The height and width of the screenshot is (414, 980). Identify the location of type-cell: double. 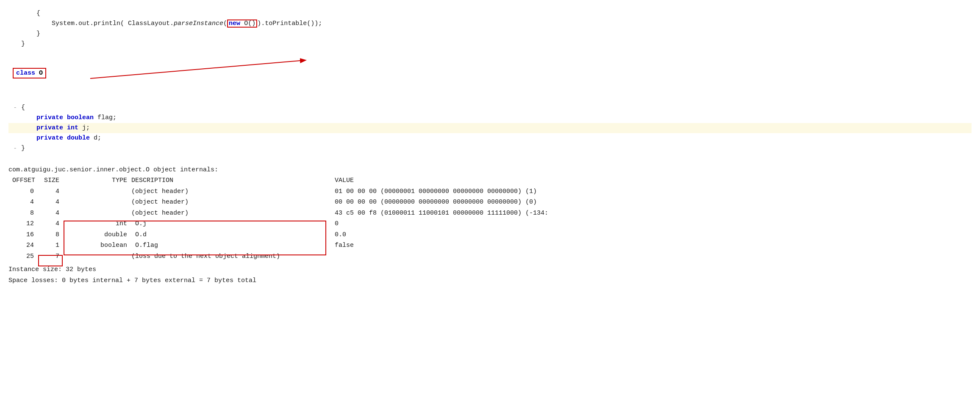
(97, 235).